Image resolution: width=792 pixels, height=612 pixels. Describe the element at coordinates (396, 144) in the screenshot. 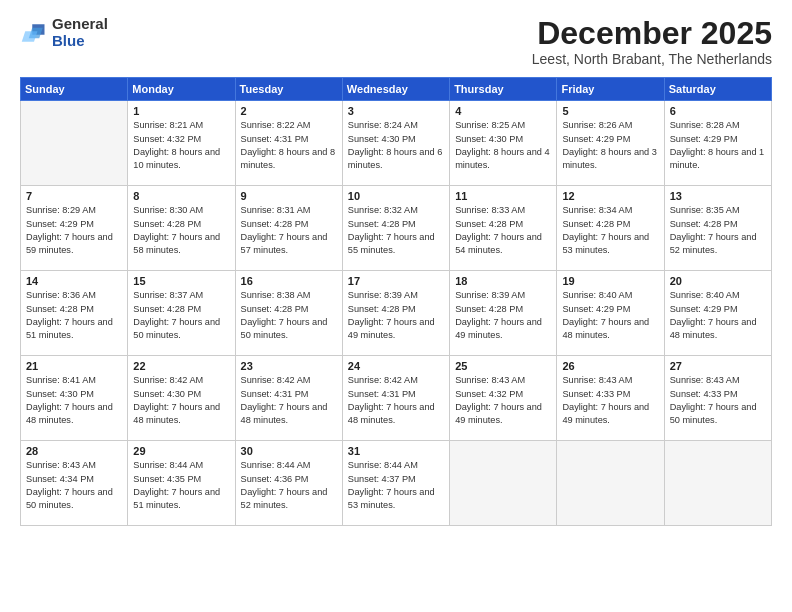

I see `table-row: 3Sunrise: 8:24 AMSunset: 4:30 PMDaylight…` at that location.